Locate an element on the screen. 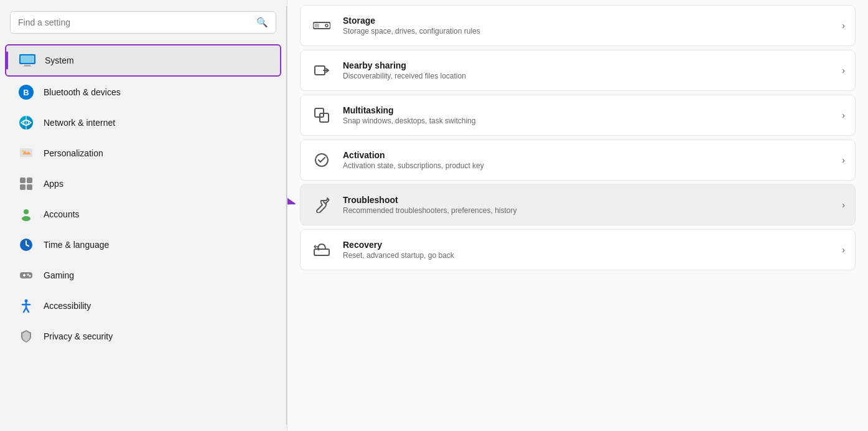 This screenshot has width=868, height=431. multitasking-title: Multitasking is located at coordinates (592, 110).